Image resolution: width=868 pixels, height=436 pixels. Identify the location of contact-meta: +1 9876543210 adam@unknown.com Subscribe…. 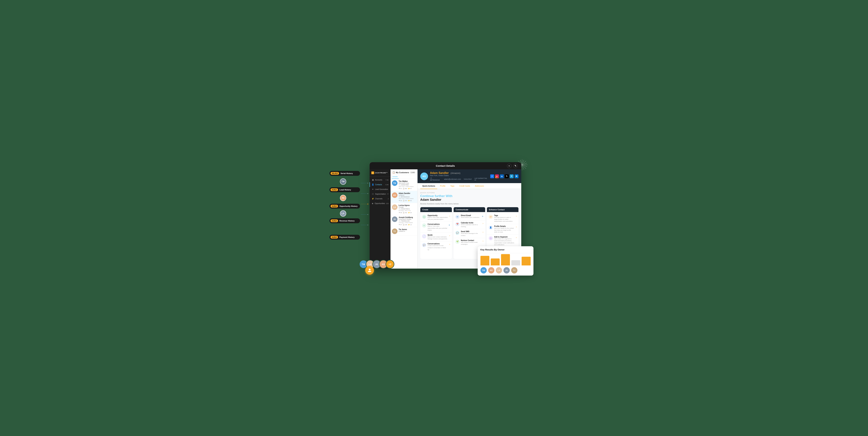
(459, 179).